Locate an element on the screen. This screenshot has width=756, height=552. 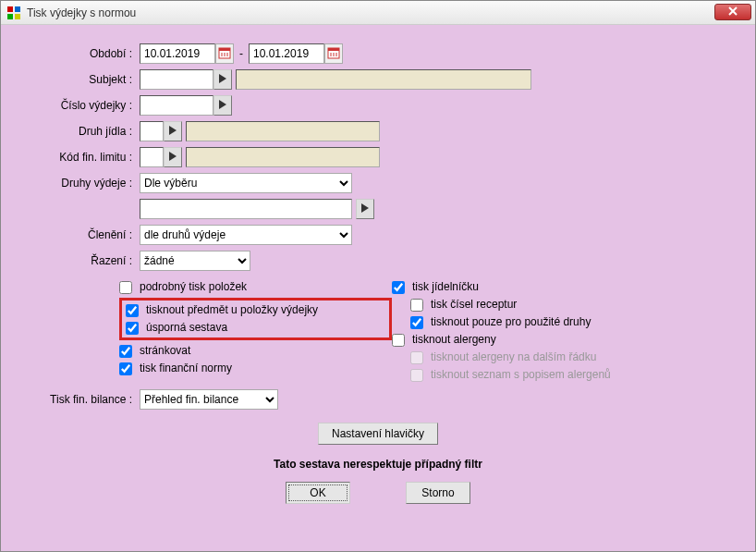
druh-jidla-display is located at coordinates (283, 131).